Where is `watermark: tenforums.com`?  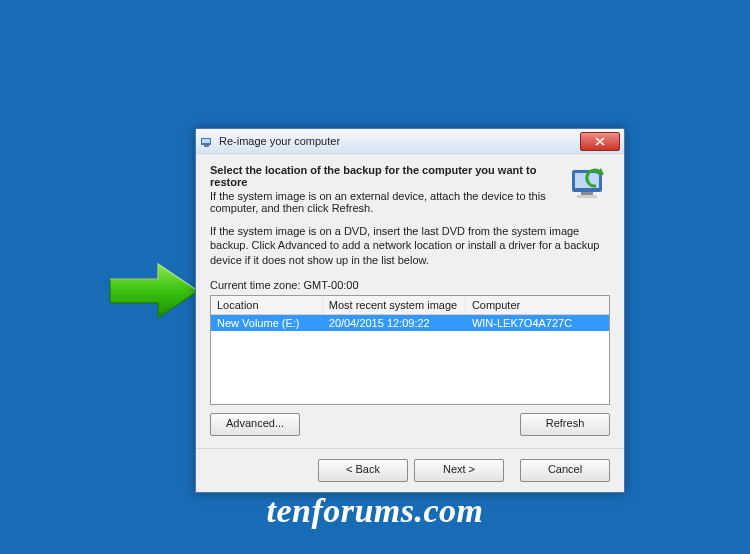 watermark: tenforums.com is located at coordinates (375, 511).